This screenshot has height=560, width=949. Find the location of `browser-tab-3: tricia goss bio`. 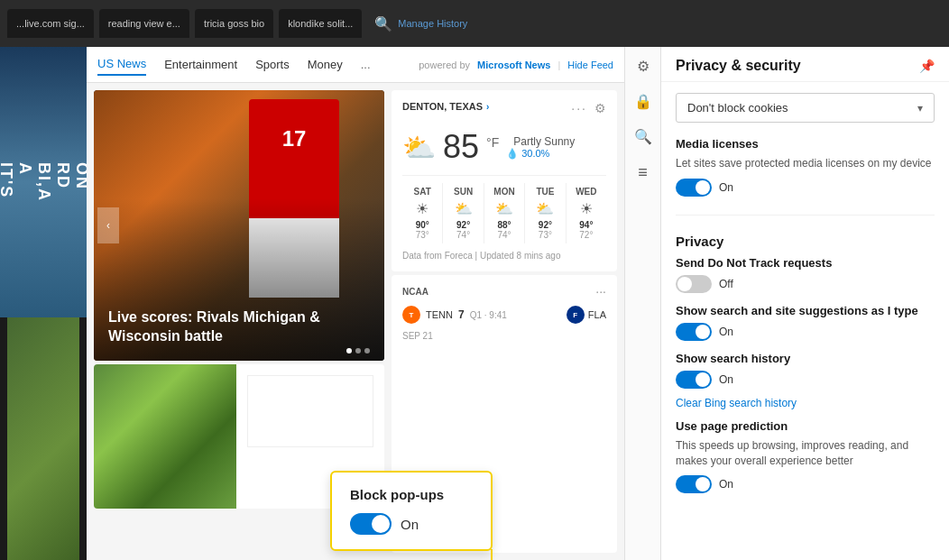

browser-tab-3: tricia goss bio is located at coordinates (235, 23).